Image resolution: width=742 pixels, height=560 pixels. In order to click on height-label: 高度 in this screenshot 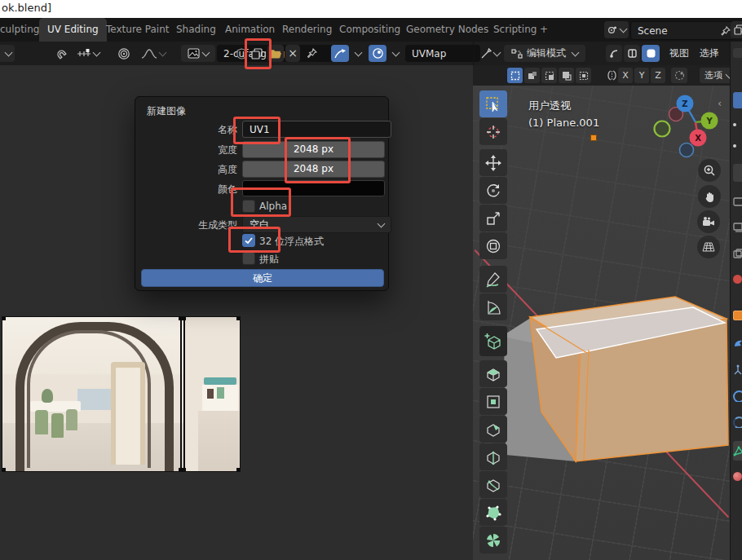, I will do `click(188, 170)`.